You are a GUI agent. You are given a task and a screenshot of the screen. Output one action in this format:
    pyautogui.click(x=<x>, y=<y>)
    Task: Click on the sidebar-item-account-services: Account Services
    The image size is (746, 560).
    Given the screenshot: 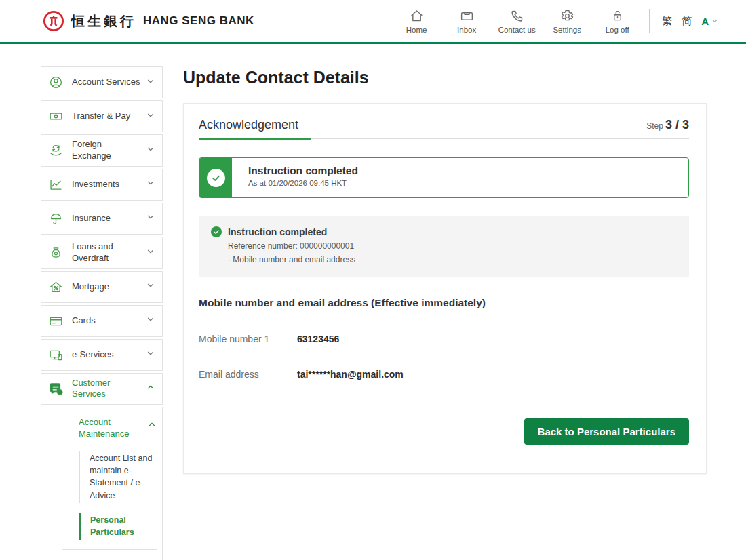 What is the action you would take?
    pyautogui.click(x=102, y=83)
    